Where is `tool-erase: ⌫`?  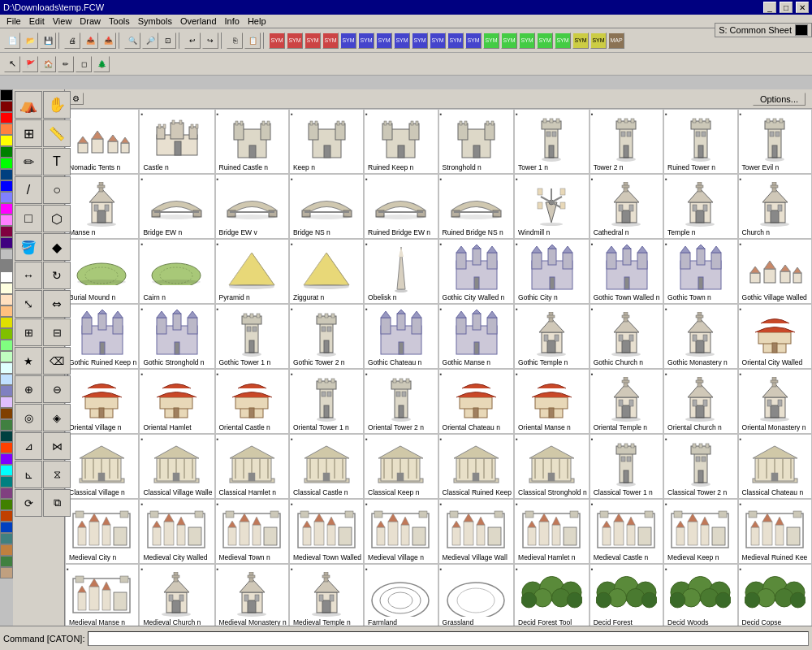 tool-erase: ⌫ is located at coordinates (57, 361).